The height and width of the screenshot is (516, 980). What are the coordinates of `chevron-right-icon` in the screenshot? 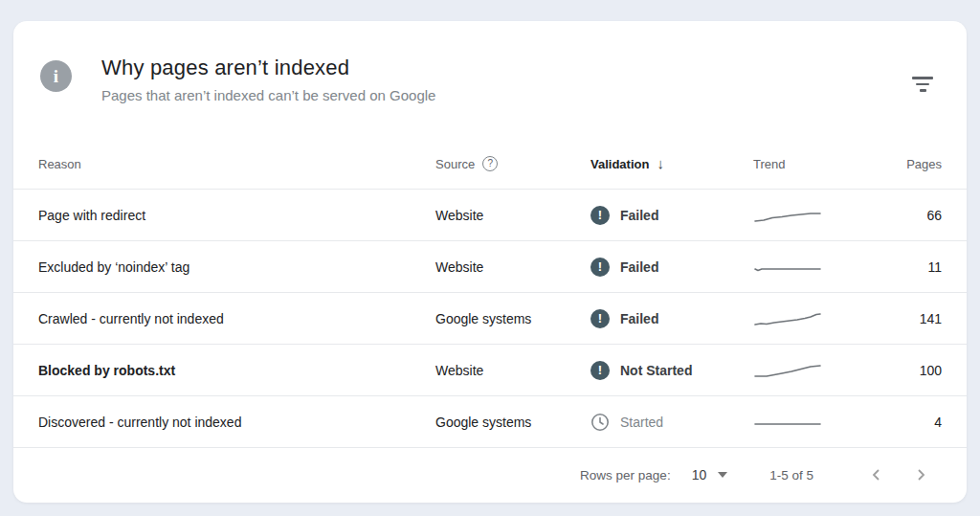 It's located at (921, 475).